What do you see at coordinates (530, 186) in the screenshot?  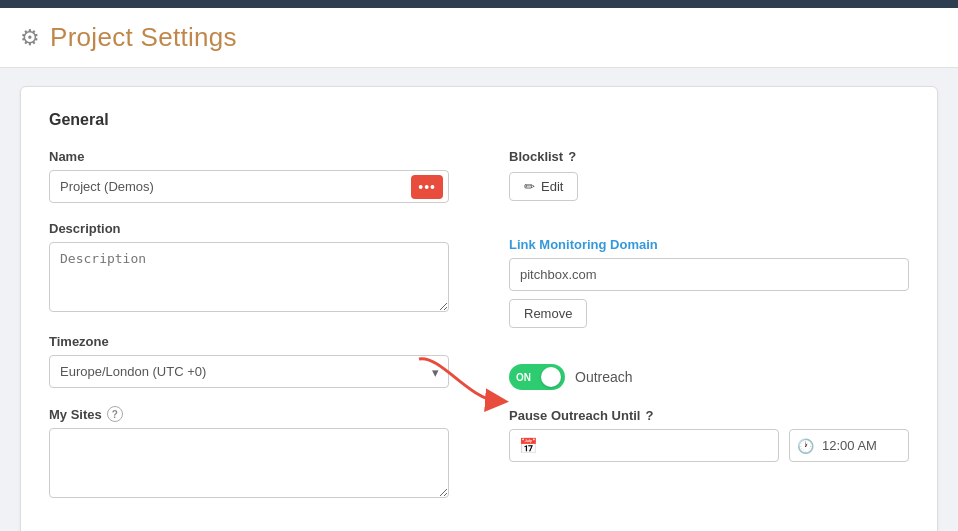 I see `pencil-icon: ✏` at bounding box center [530, 186].